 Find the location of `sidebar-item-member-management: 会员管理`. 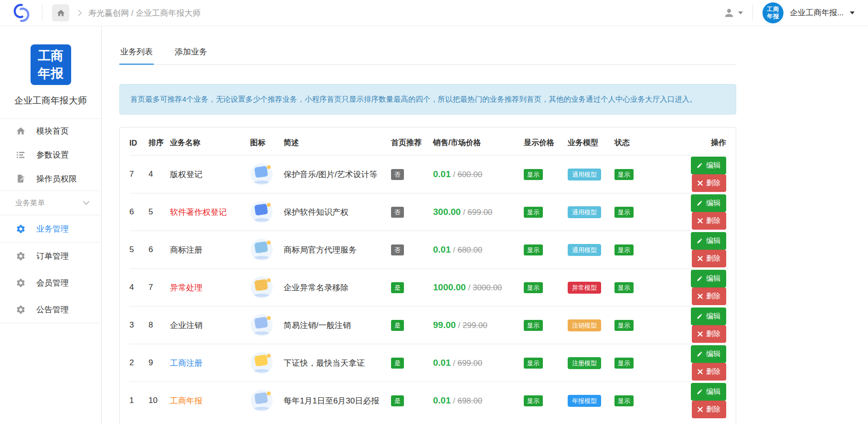

sidebar-item-member-management: 会员管理 is located at coordinates (51, 283).